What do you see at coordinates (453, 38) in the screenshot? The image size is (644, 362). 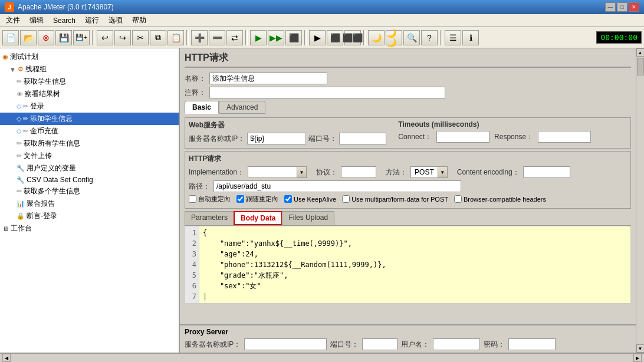 I see `list-button: ☰` at bounding box center [453, 38].